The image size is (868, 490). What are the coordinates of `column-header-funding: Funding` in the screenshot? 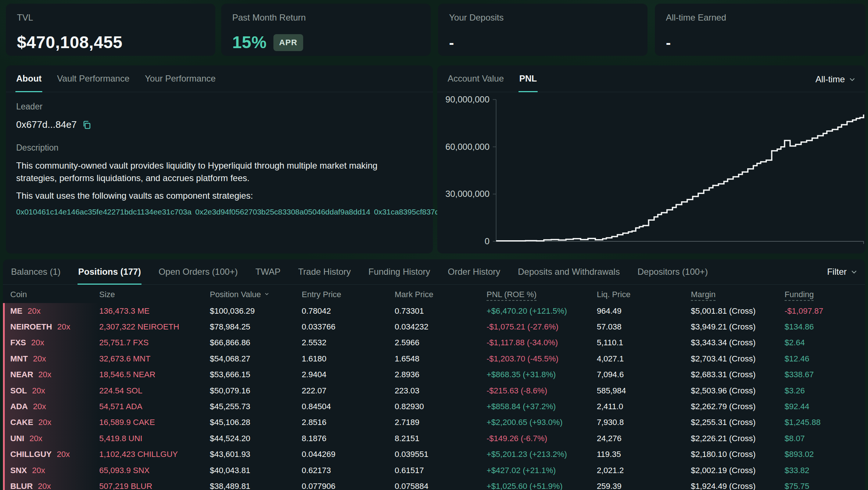 It's located at (825, 295).